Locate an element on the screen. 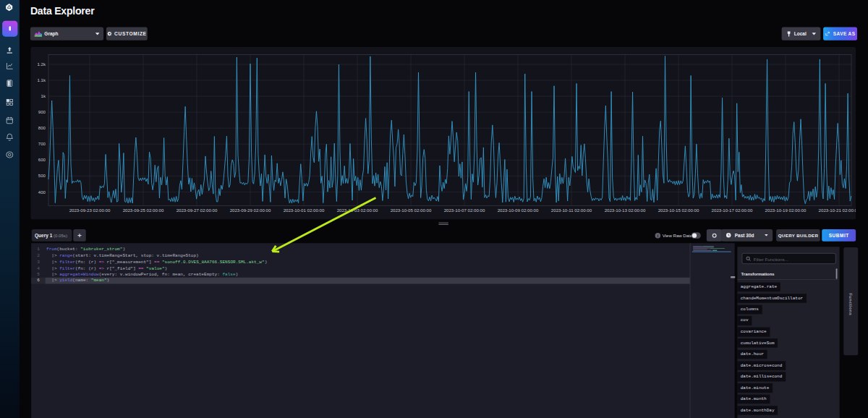 The image size is (868, 418). svg-text: 1.2k is located at coordinates (41, 64).